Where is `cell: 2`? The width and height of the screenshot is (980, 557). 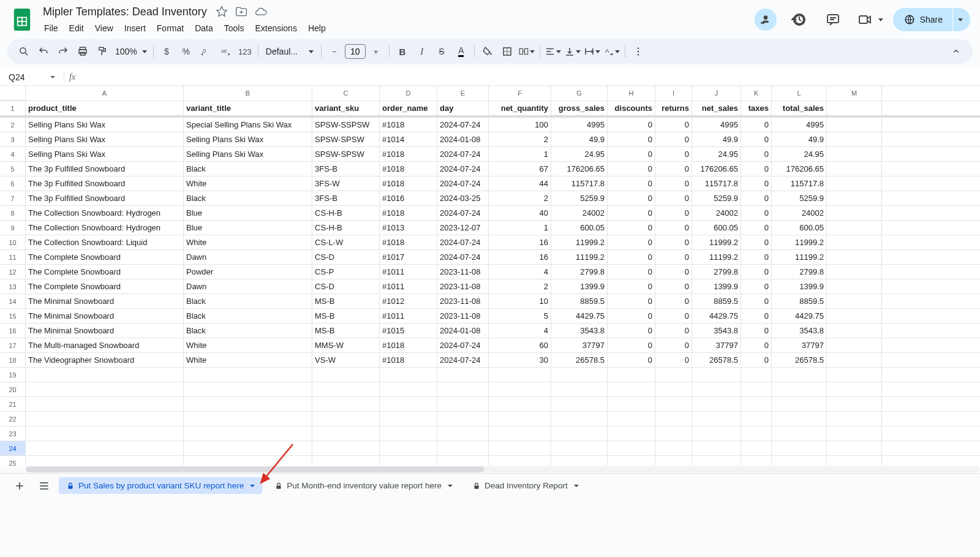
cell: 2 is located at coordinates (520, 287).